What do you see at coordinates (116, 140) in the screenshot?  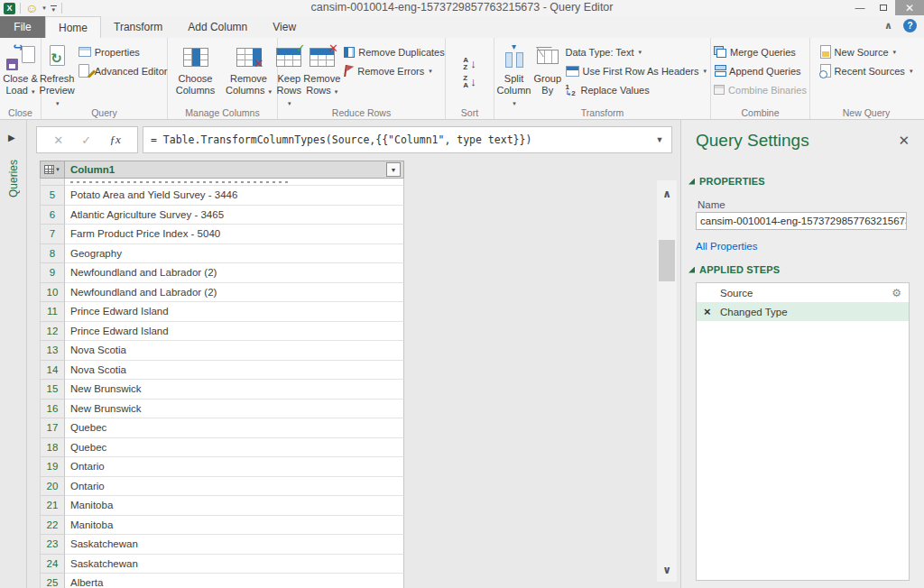 I see `fx-icon: ƒx` at bounding box center [116, 140].